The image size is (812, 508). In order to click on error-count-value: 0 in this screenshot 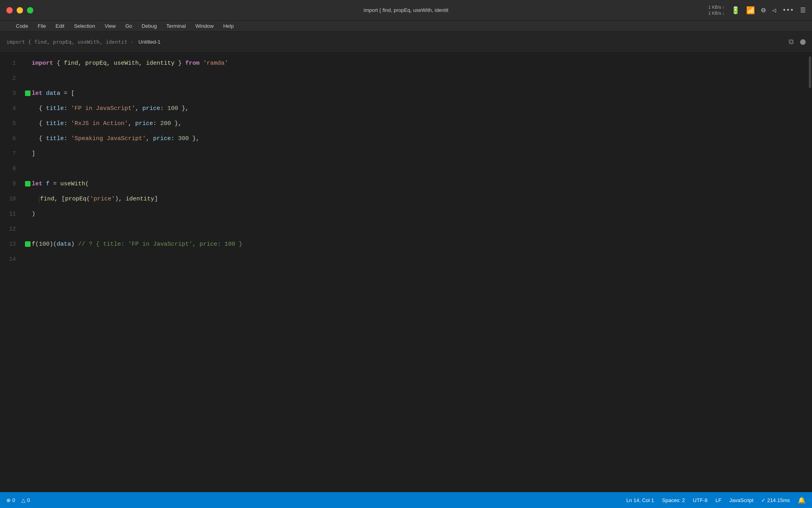, I will do `click(13, 500)`.